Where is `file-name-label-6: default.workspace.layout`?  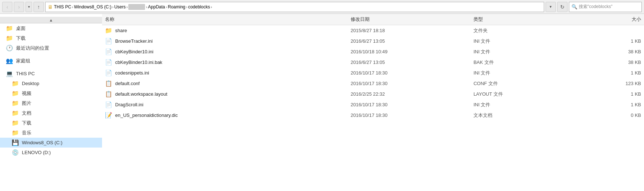 file-name-label-6: default.workspace.layout is located at coordinates (141, 94).